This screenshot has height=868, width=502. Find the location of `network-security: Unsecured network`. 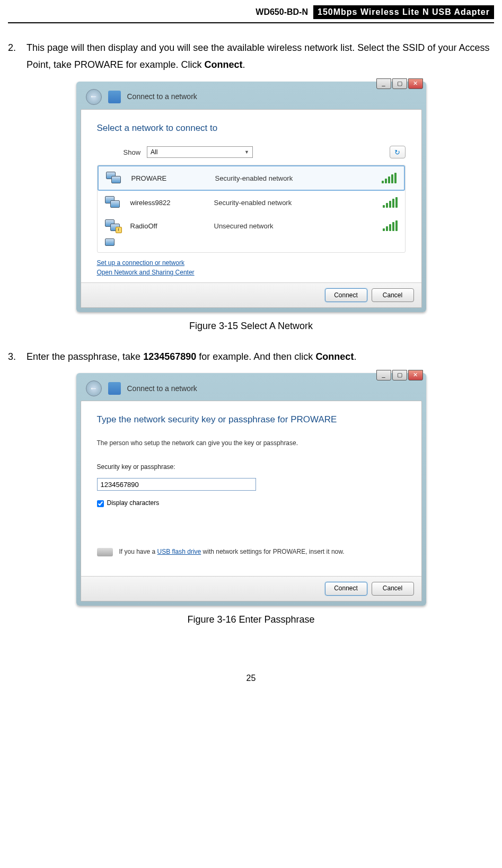

network-security: Unsecured network is located at coordinates (294, 226).